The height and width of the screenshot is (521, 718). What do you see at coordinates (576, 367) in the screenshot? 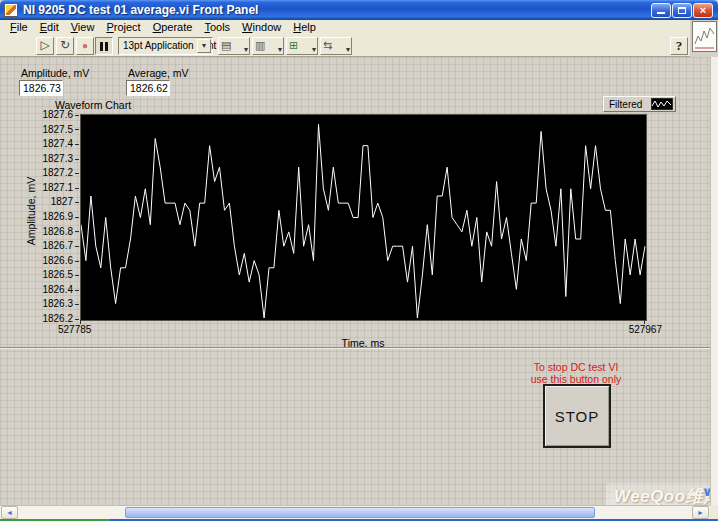
I see `stop-warning-line1: To stop DC test VI` at bounding box center [576, 367].